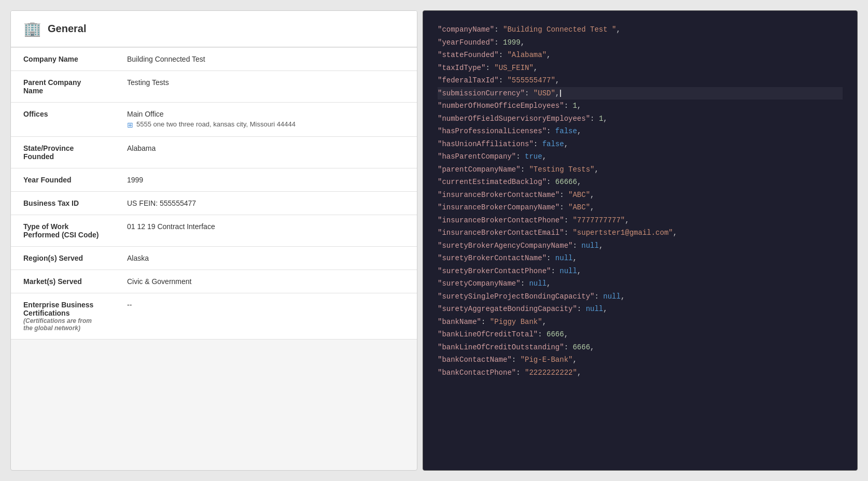  I want to click on json-key: "hasProfessionalLicenses", so click(492, 131).